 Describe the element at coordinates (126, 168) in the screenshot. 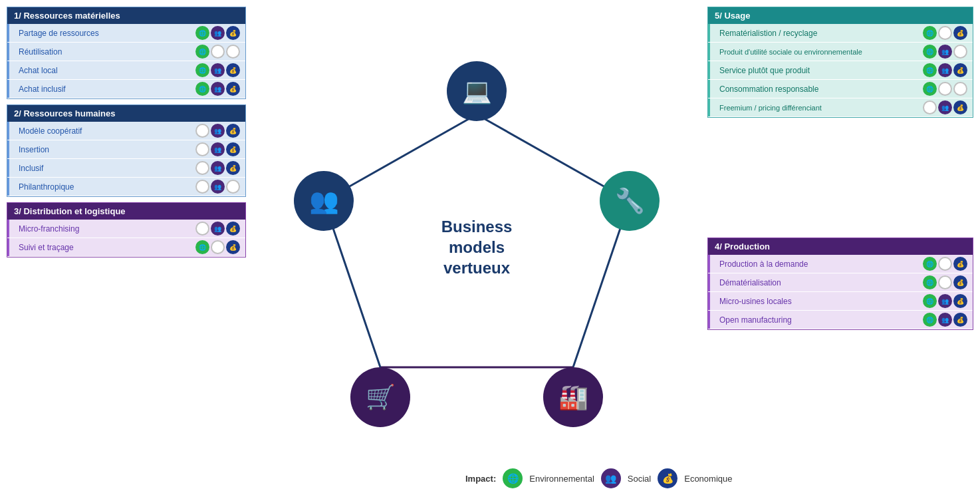

I see `list-item: Inclusif 👥 💰` at that location.